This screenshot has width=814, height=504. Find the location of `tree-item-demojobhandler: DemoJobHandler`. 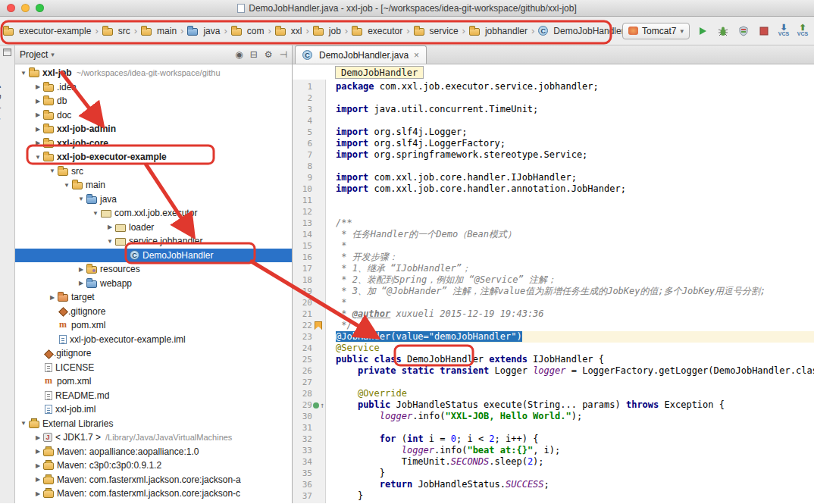

tree-item-demojobhandler: DemoJobHandler is located at coordinates (153, 256).